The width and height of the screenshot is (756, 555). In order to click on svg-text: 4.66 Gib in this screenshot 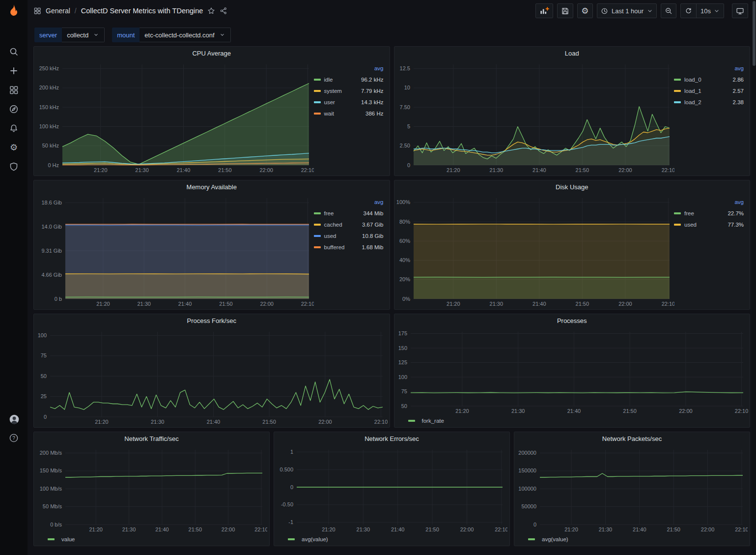, I will do `click(52, 275)`.